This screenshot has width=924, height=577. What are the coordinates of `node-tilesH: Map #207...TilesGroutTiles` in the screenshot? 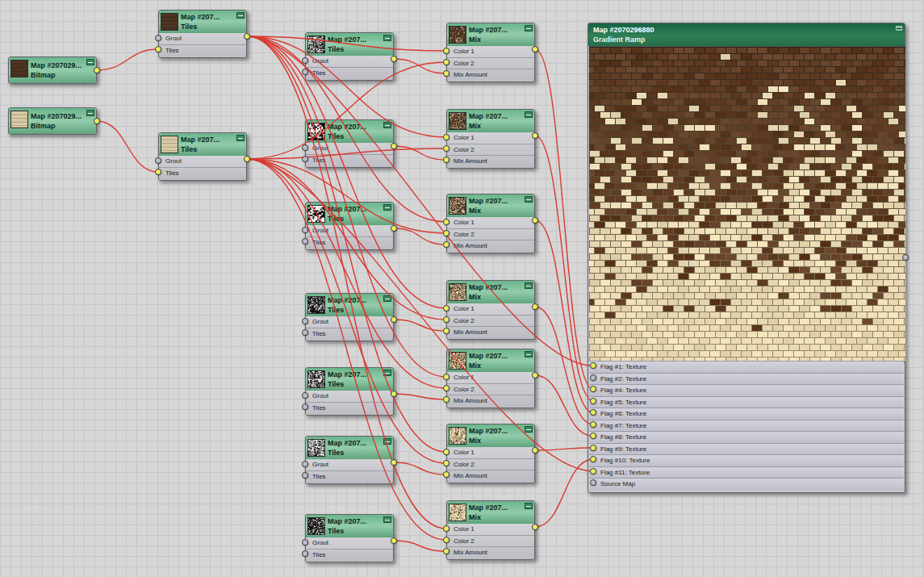 It's located at (349, 460).